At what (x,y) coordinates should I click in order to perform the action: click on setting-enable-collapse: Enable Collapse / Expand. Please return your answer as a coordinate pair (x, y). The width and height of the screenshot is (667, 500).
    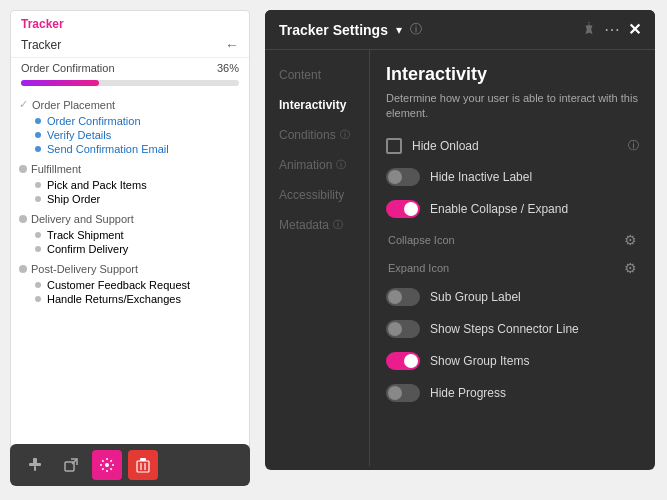
    Looking at the image, I should click on (512, 209).